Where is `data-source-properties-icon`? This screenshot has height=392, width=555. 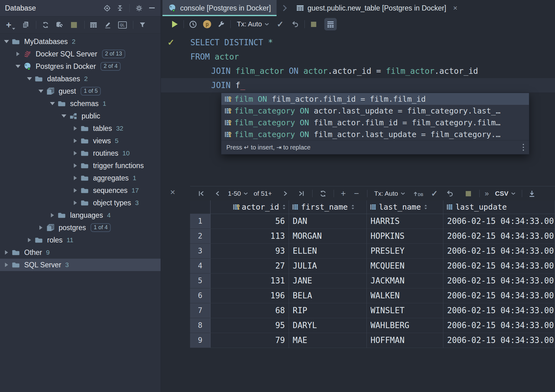
data-source-properties-icon is located at coordinates (60, 25).